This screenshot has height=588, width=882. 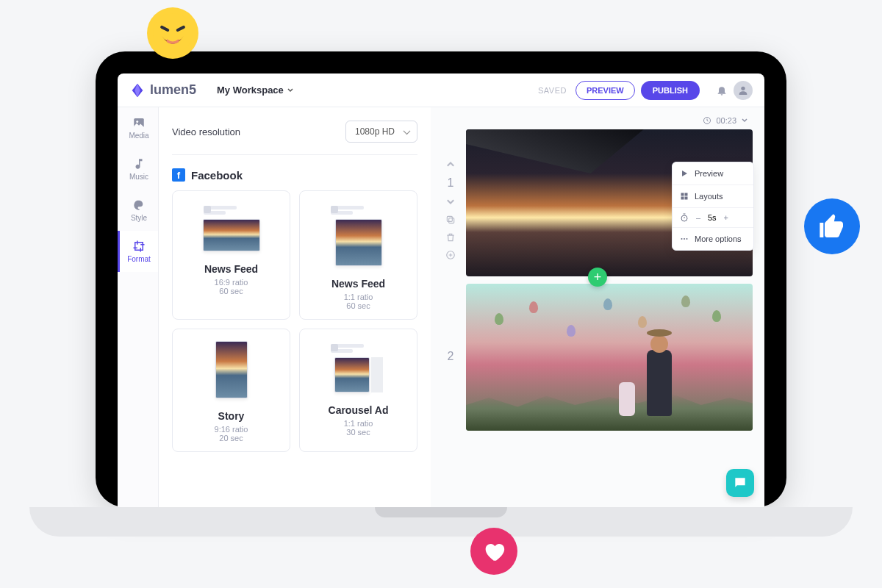 I want to click on laugh-emoji-badge, so click(x=173, y=33).